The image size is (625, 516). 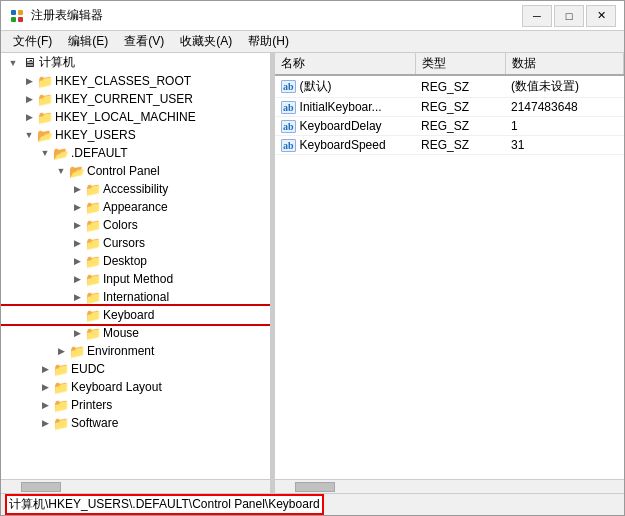 I want to click on right-pane-hscroll, so click(x=450, y=486).